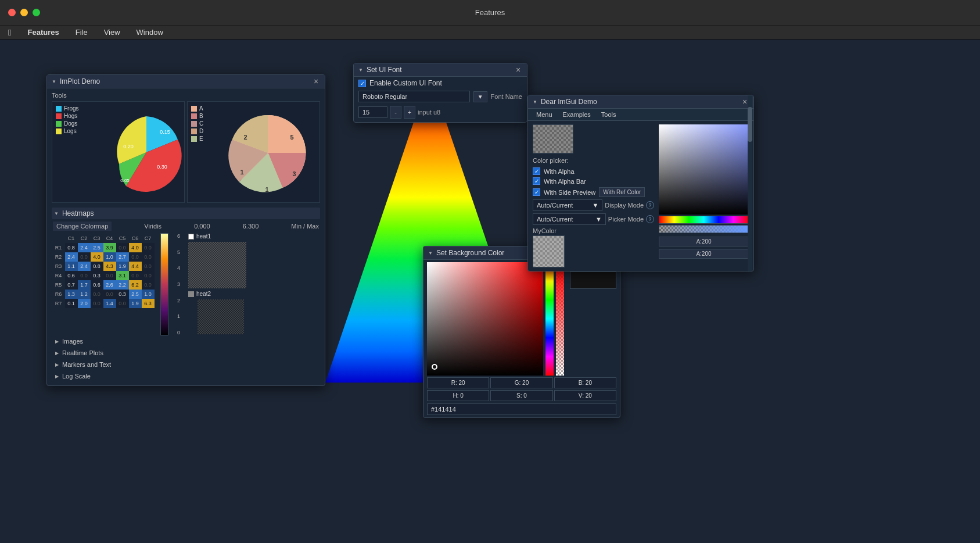 This screenshot has width=980, height=543. What do you see at coordinates (217, 284) in the screenshot?
I see `noise-area: heat1 heat2` at bounding box center [217, 284].